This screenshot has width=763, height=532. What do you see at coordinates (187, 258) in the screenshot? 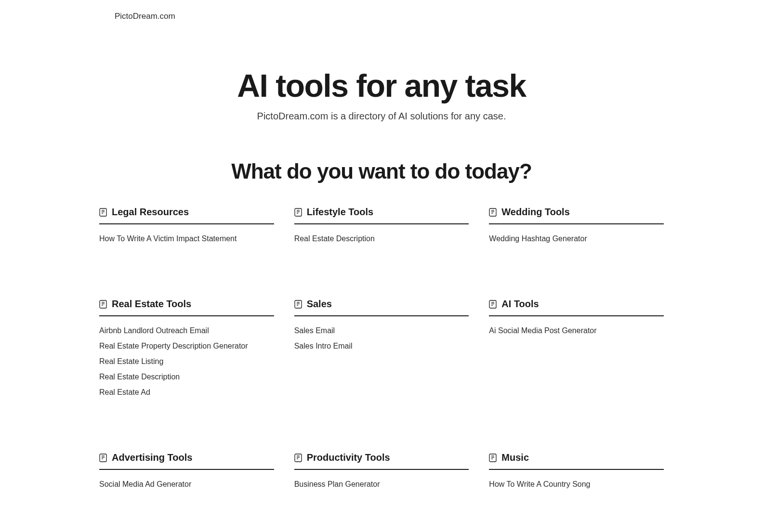
I see `card-links: How To Write A Victim Impact Statement` at bounding box center [187, 258].